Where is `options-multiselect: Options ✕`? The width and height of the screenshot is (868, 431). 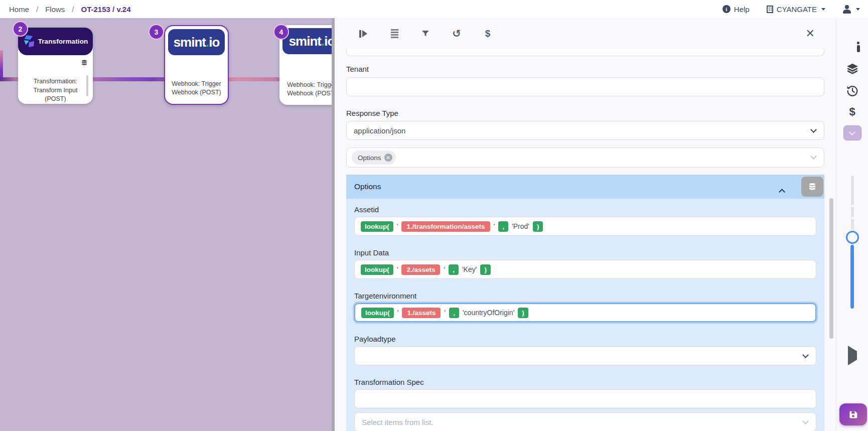
options-multiselect: Options ✕ is located at coordinates (585, 158).